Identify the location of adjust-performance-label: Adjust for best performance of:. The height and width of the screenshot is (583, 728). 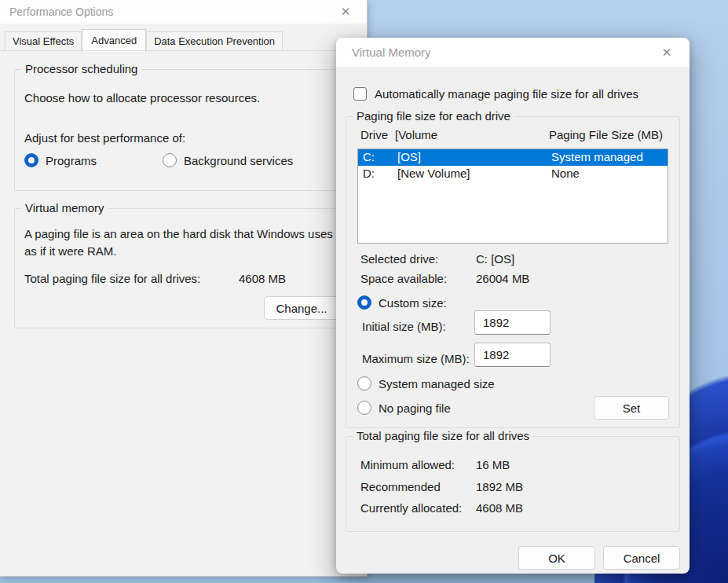
(105, 138).